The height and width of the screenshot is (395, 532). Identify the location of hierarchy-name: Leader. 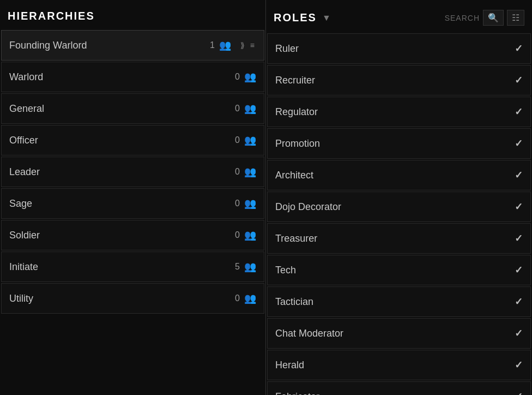
(25, 172).